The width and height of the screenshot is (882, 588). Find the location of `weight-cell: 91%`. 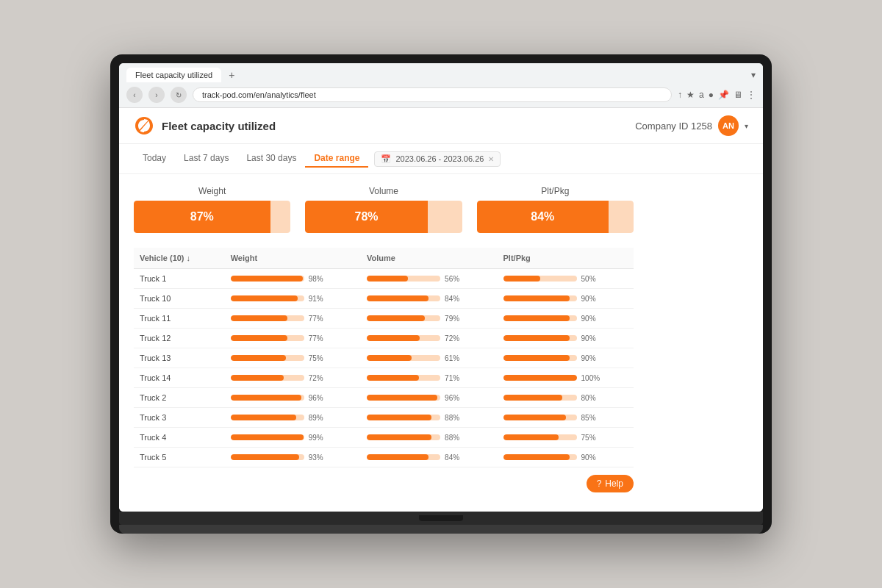

weight-cell: 91% is located at coordinates (293, 298).